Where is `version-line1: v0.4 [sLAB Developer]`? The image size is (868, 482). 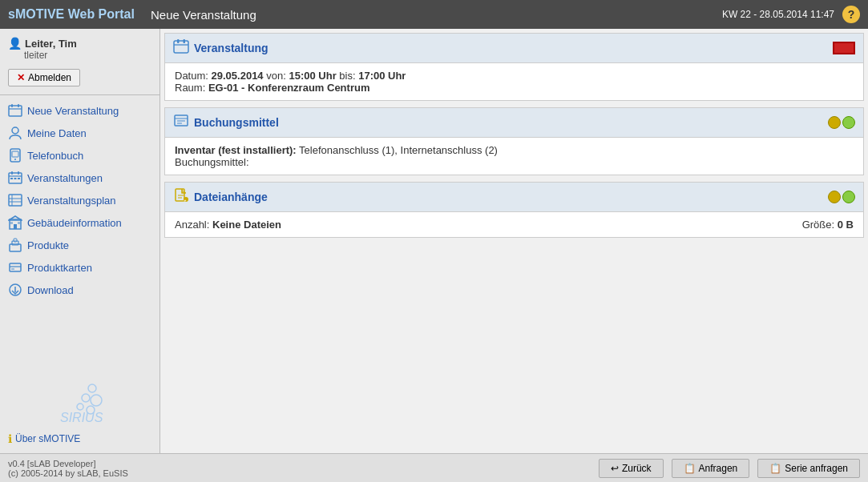 version-line1: v0.4 [sLAB Developer] is located at coordinates (300, 464).